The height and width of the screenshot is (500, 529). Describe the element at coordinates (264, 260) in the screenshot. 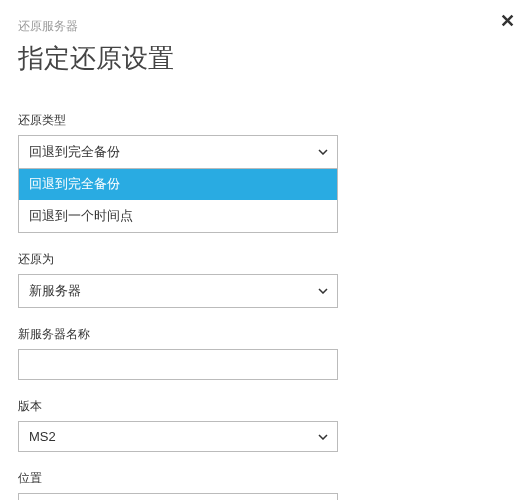

I see `restore-as-label: 还原为` at that location.